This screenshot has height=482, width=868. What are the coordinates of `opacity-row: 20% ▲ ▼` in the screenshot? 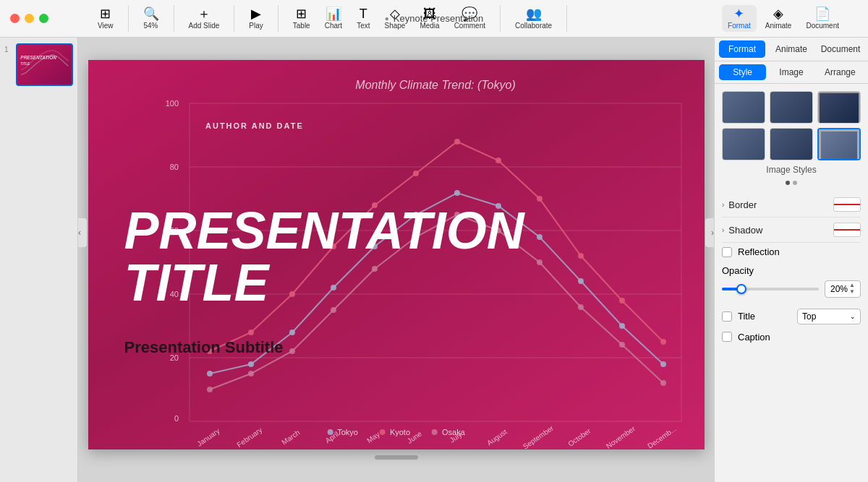 It's located at (791, 289).